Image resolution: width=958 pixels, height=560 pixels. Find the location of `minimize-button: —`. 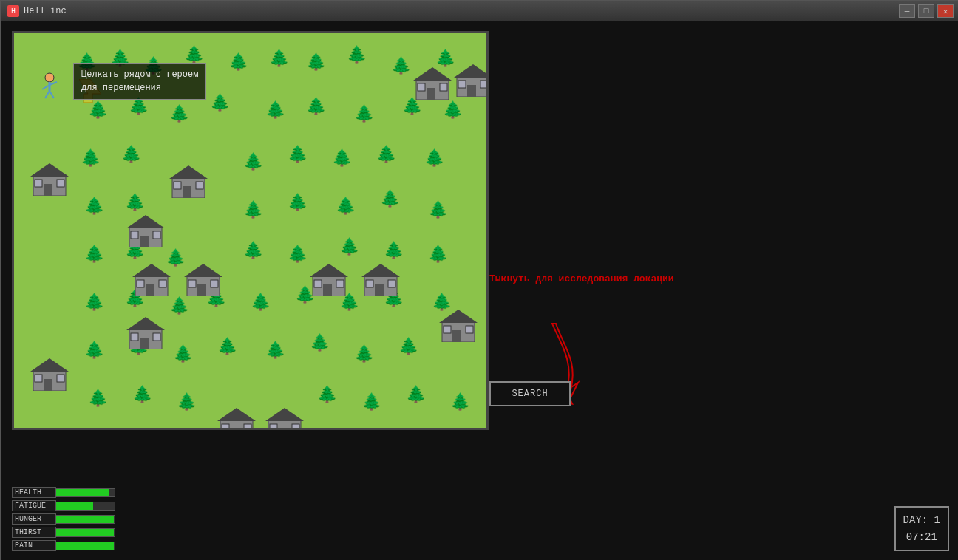

minimize-button: — is located at coordinates (907, 11).